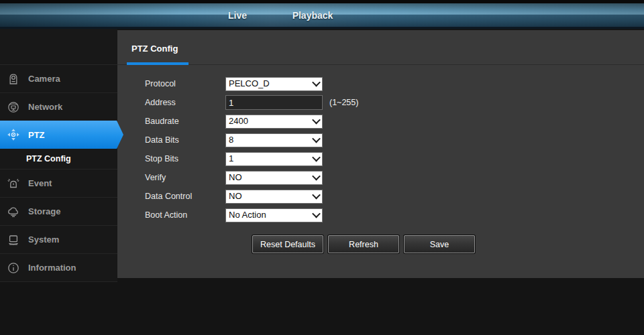  What do you see at coordinates (394, 196) in the screenshot?
I see `form-row-data-control: Data Control NO` at bounding box center [394, 196].